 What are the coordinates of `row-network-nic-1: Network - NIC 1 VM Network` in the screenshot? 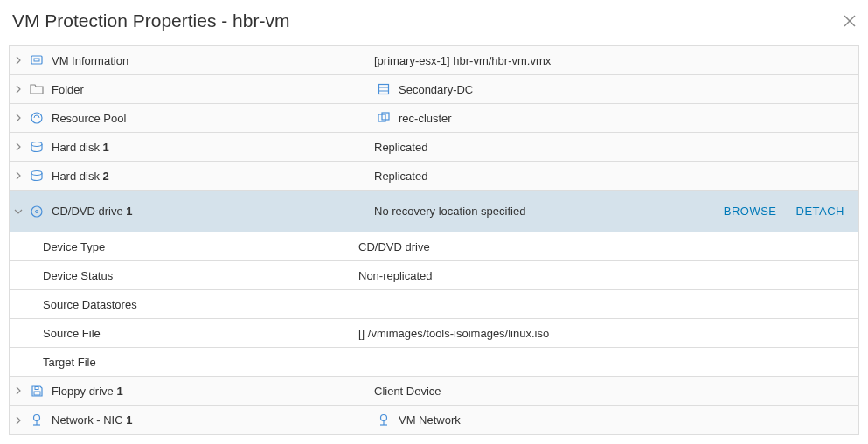 It's located at (434, 420).